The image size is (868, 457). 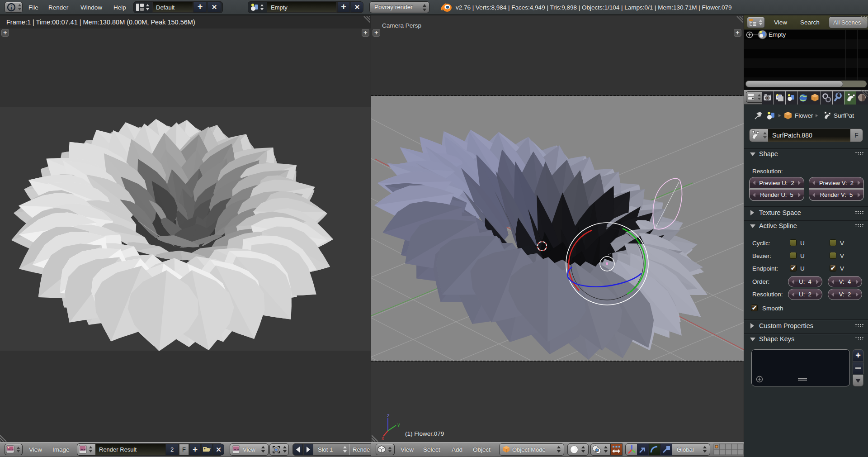 I want to click on svg-text: SurfPat, so click(x=844, y=116).